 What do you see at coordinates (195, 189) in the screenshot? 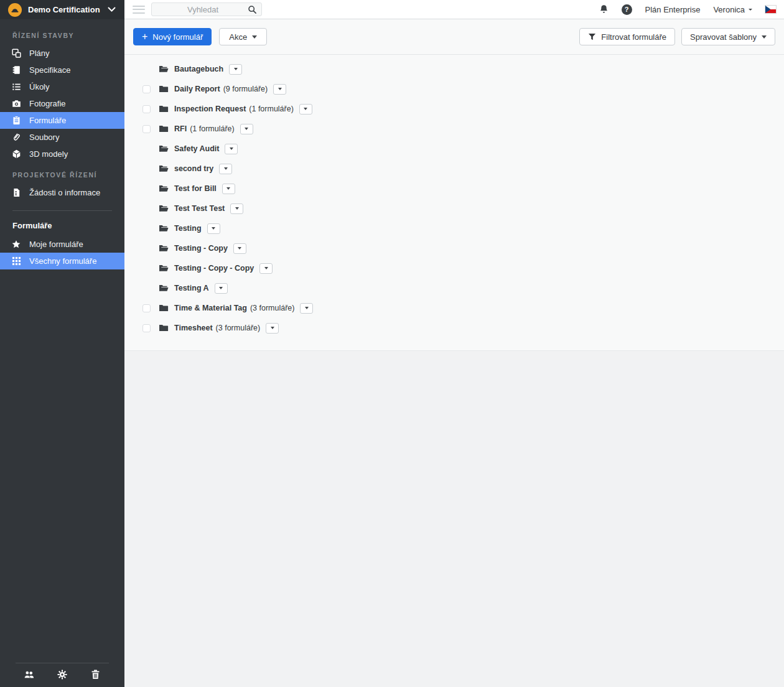
I see `folder-name: Test for Bill` at bounding box center [195, 189].